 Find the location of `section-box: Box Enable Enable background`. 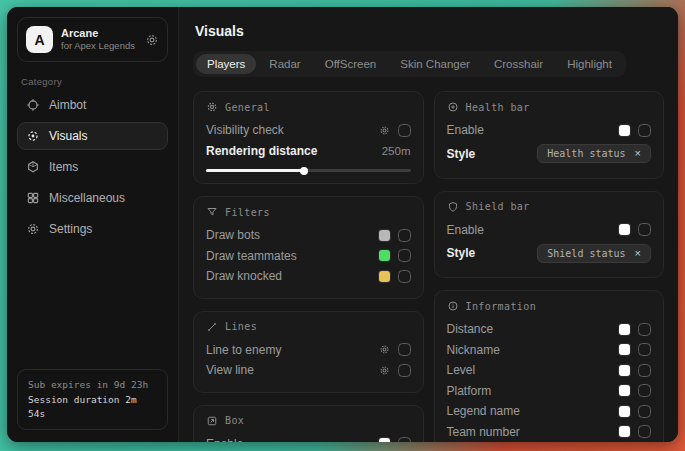

section-box: Box Enable Enable background is located at coordinates (308, 424).